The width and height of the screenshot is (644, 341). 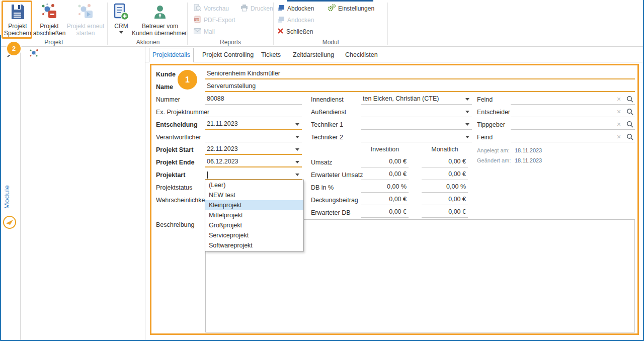 I want to click on project-tree-node-icon, so click(x=34, y=53).